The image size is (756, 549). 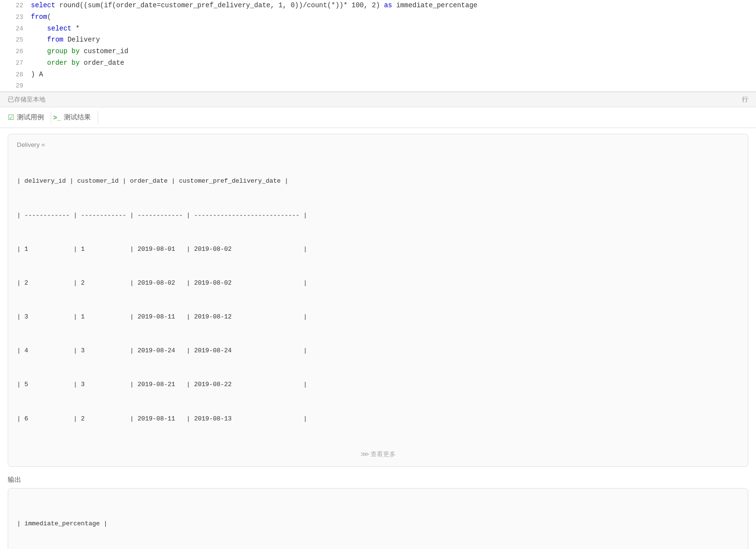 What do you see at coordinates (57, 117) in the screenshot?
I see `terminal-icon: >_` at bounding box center [57, 117].